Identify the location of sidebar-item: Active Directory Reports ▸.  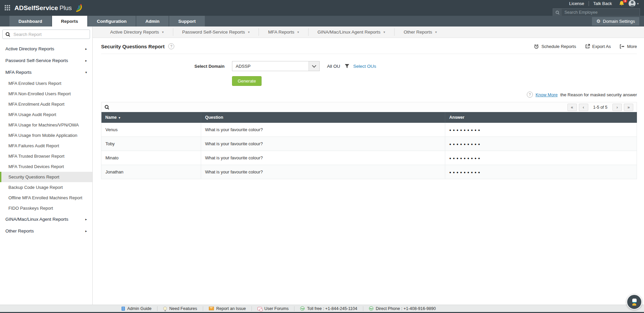
(46, 49).